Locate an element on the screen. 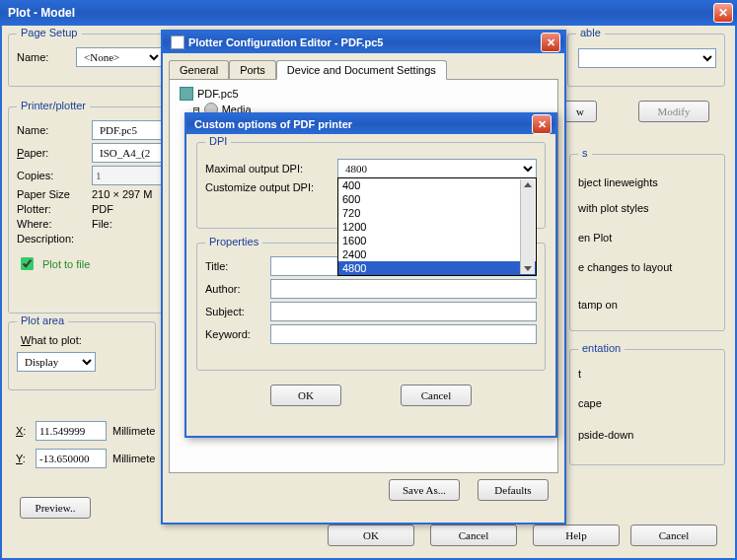 The image size is (737, 560). author-label: Author: is located at coordinates (235, 289).